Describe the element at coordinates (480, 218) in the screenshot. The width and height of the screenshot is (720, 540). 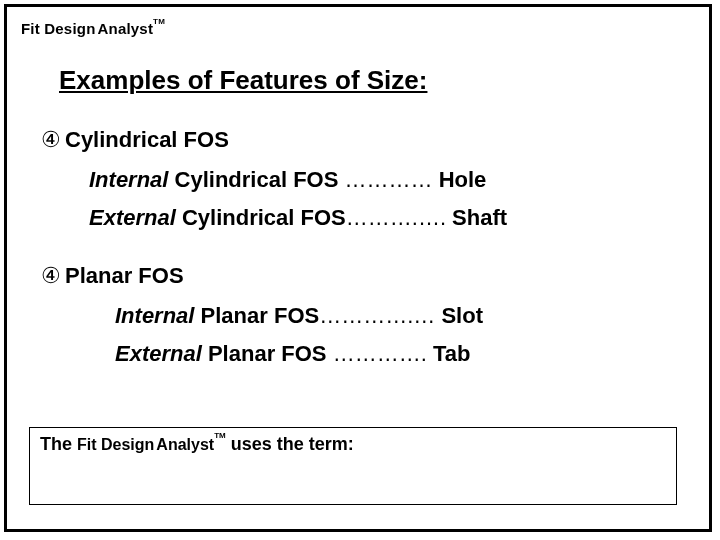
I see `item-term: Shaft` at that location.